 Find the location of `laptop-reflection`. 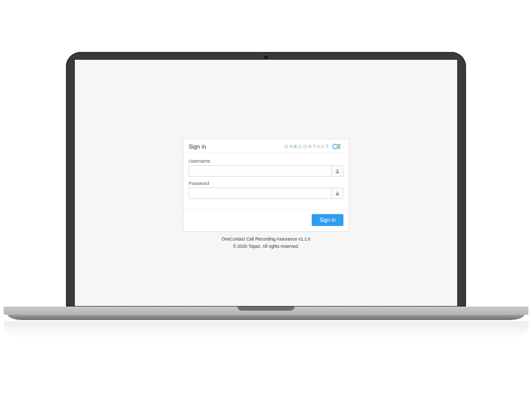

laptop-reflection is located at coordinates (266, 330).